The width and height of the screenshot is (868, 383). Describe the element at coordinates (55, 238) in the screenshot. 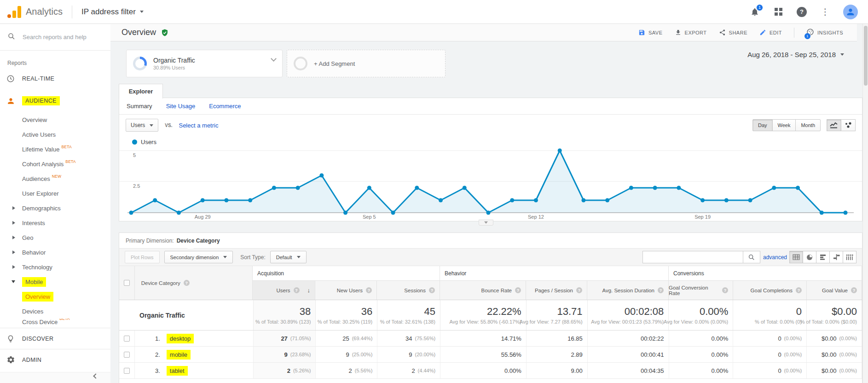

I see `sidebar-item-geo: Geo` at that location.